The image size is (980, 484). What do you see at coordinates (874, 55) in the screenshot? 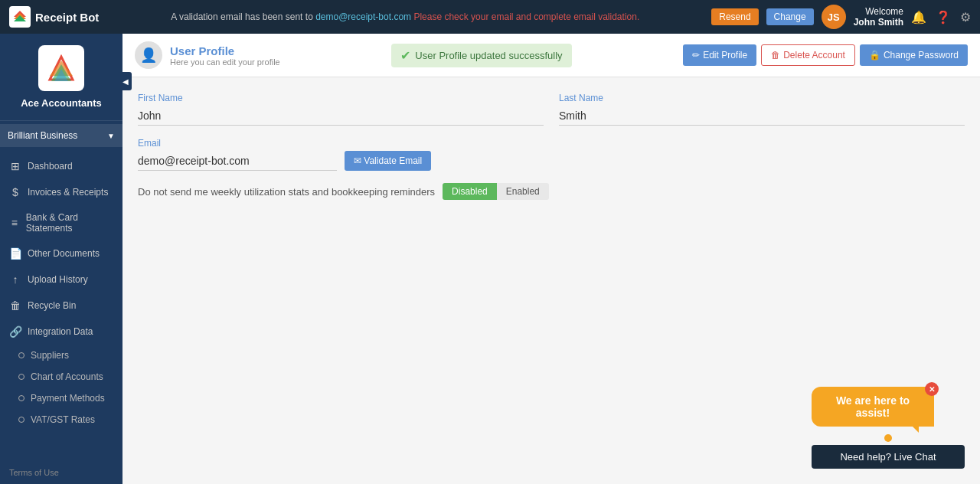
I see `lock-icon: 🔒` at bounding box center [874, 55].